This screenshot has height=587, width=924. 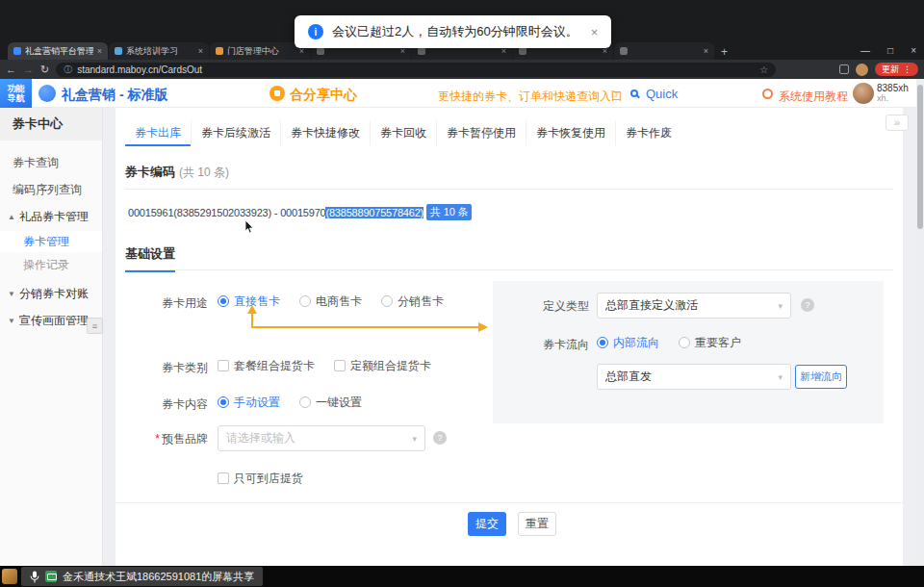 What do you see at coordinates (764, 69) in the screenshot?
I see `bookmark-star-icon: ☆` at bounding box center [764, 69].